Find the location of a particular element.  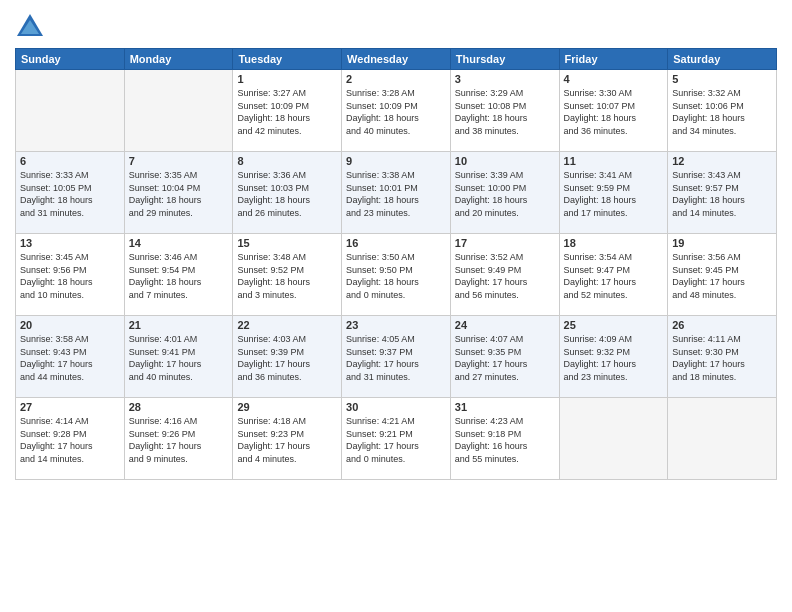

weekday-header: Monday is located at coordinates (178, 60).